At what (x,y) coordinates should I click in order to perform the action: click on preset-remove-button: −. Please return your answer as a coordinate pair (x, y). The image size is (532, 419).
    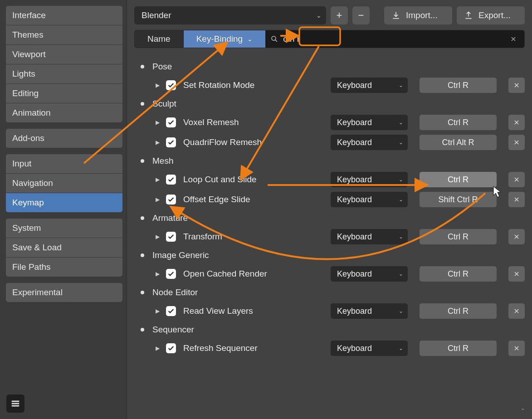
    Looking at the image, I should click on (361, 15).